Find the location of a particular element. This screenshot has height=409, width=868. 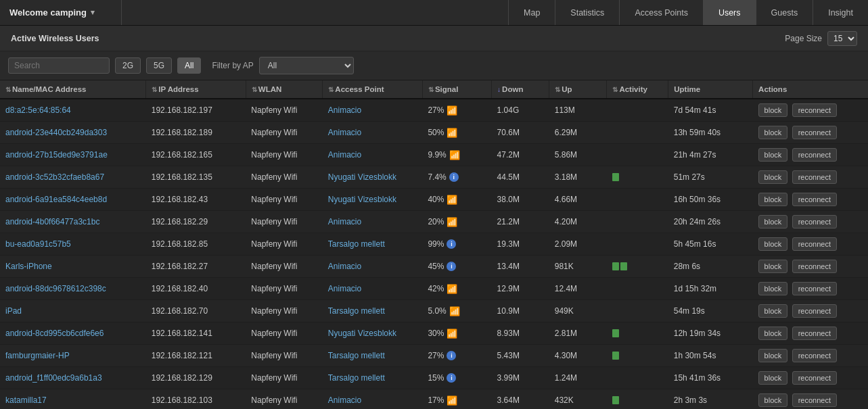

cell-ap: Nyugati Vizesblokk is located at coordinates (373, 334).